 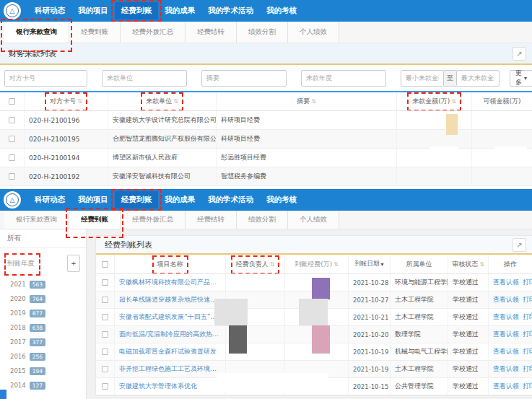 What do you see at coordinates (43, 239) in the screenshot?
I see `filter-all: 所有` at bounding box center [43, 239].